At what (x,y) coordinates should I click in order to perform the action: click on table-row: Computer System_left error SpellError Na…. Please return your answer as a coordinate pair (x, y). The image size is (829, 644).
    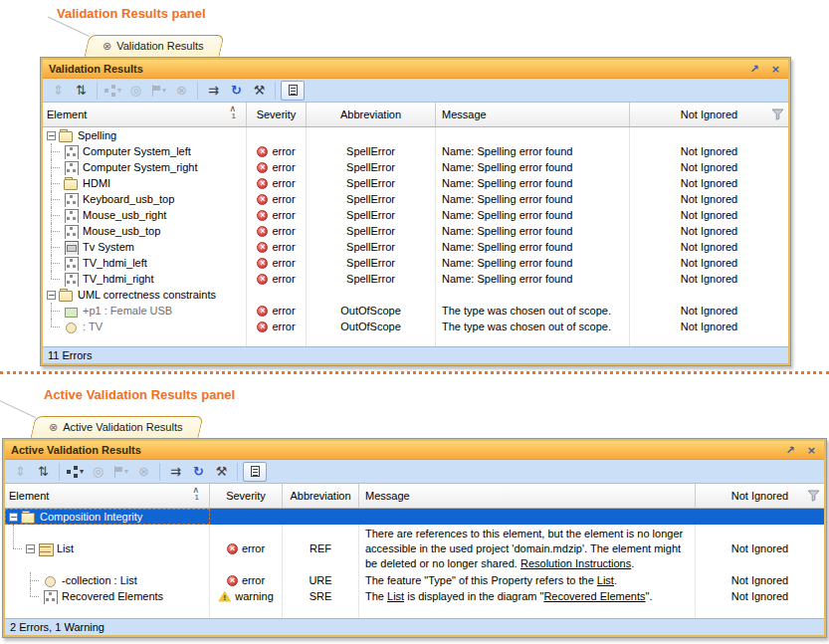
    Looking at the image, I should click on (416, 151).